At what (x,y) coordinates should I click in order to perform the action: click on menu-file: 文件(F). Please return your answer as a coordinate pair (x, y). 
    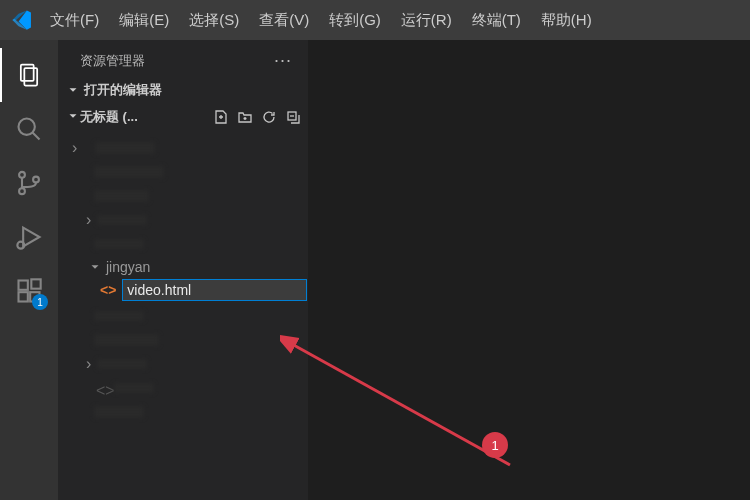
    Looking at the image, I should click on (74, 20).